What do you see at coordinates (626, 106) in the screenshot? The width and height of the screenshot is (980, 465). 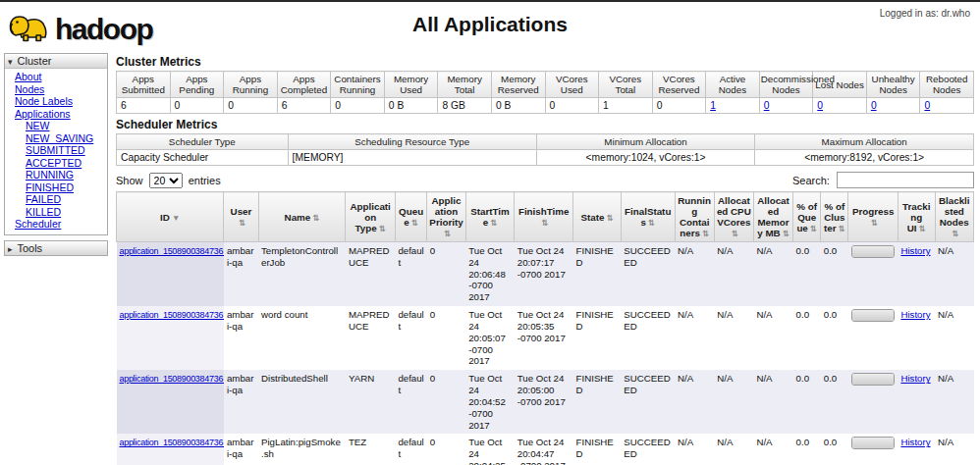 I see `cluster-metric-value-vcores-total: 1` at bounding box center [626, 106].